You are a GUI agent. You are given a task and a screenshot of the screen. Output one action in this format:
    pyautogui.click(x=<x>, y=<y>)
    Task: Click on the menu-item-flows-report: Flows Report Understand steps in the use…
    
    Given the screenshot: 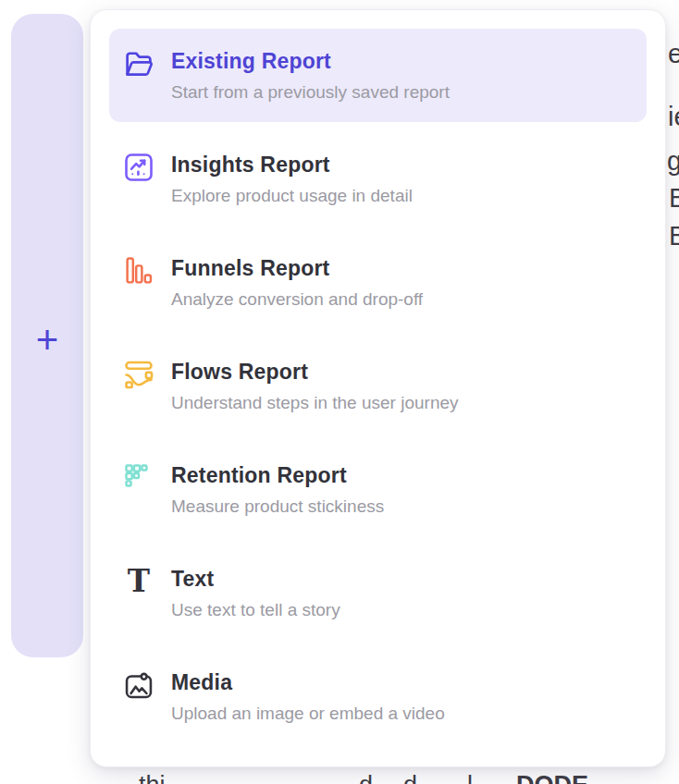 What is the action you would take?
    pyautogui.click(x=377, y=386)
    